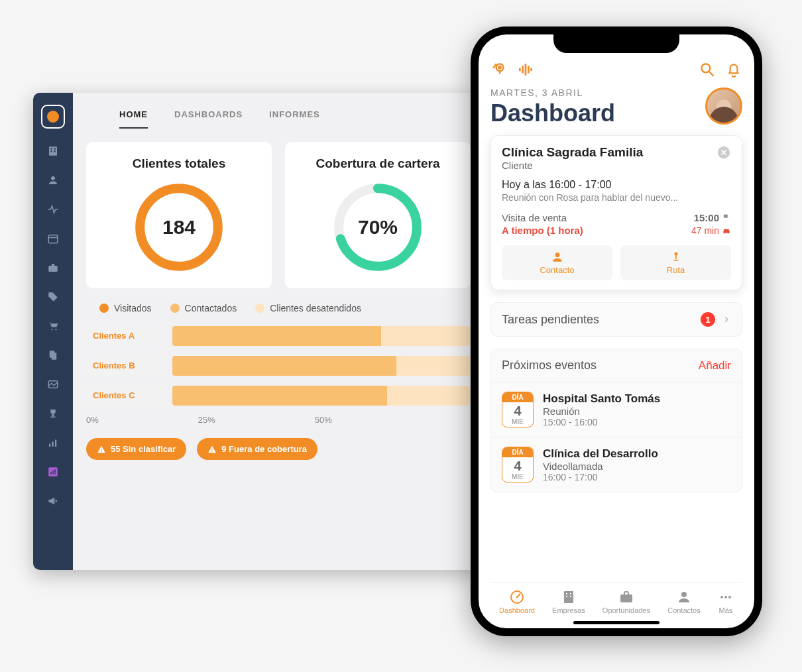  What do you see at coordinates (676, 262) in the screenshot?
I see `route-button: Ruta` at bounding box center [676, 262].